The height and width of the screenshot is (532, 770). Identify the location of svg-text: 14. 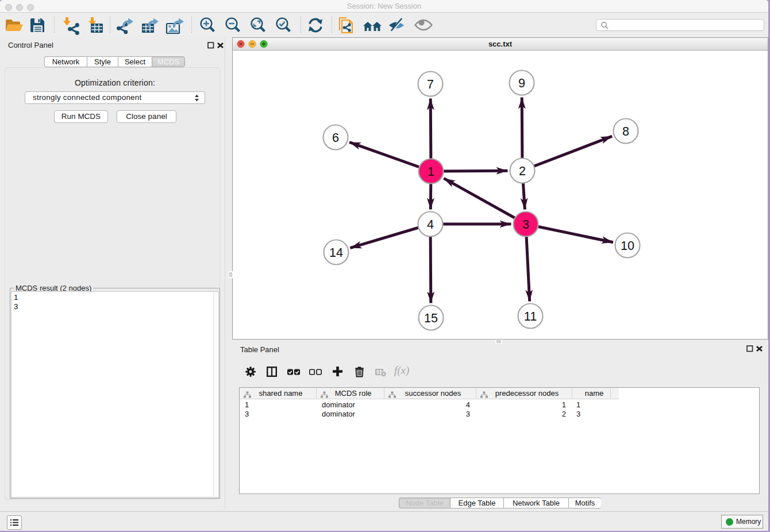
(336, 253).